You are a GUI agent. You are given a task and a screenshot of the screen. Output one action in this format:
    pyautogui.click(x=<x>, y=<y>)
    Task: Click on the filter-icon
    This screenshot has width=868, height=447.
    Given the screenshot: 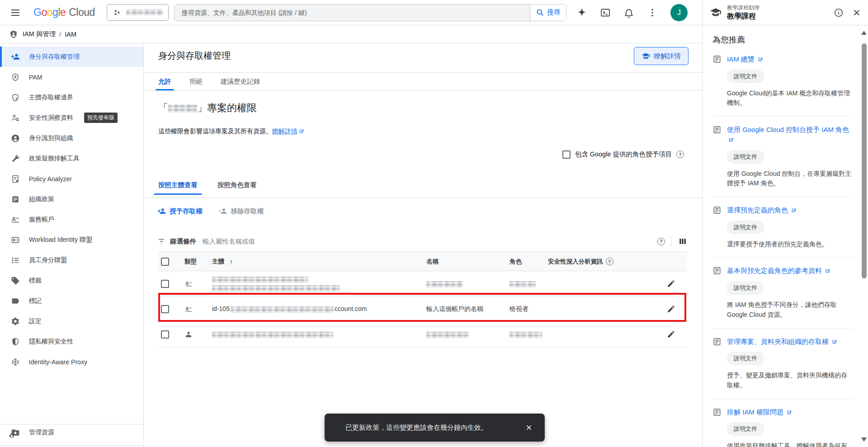 What is the action you would take?
    pyautogui.click(x=161, y=241)
    